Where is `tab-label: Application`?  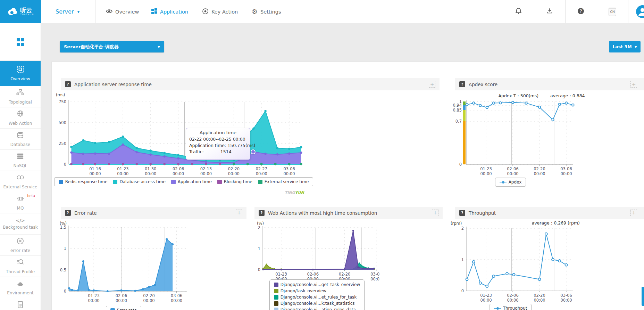
tab-label: Application is located at coordinates (174, 12).